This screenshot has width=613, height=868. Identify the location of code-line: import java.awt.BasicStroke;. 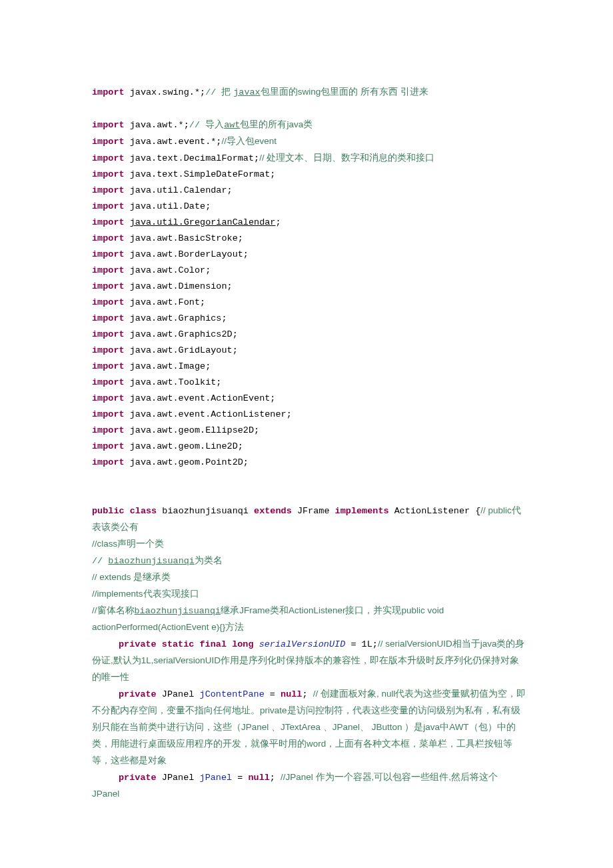
(309, 239).